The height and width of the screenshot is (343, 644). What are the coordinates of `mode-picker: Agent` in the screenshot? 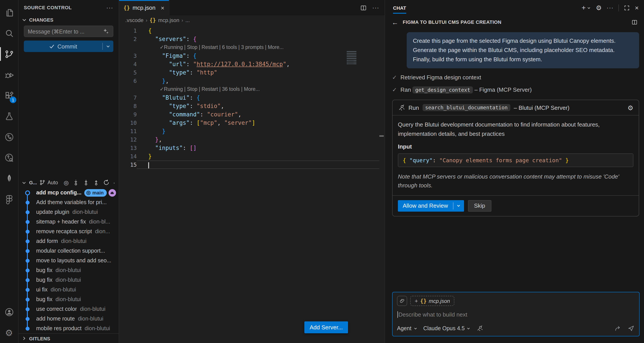 It's located at (407, 328).